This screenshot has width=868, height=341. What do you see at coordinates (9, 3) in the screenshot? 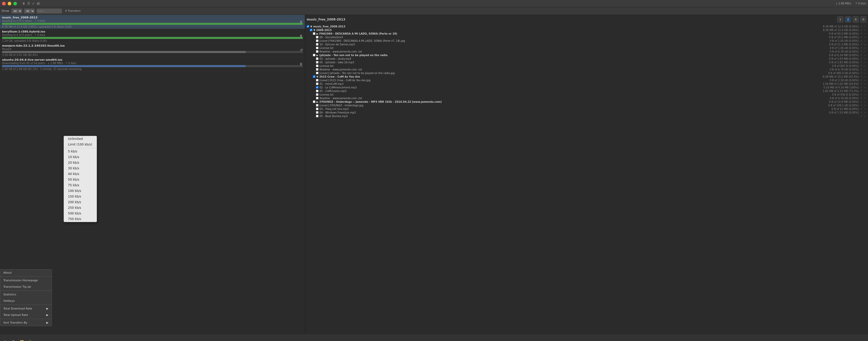
I see `minimize-button` at bounding box center [9, 3].